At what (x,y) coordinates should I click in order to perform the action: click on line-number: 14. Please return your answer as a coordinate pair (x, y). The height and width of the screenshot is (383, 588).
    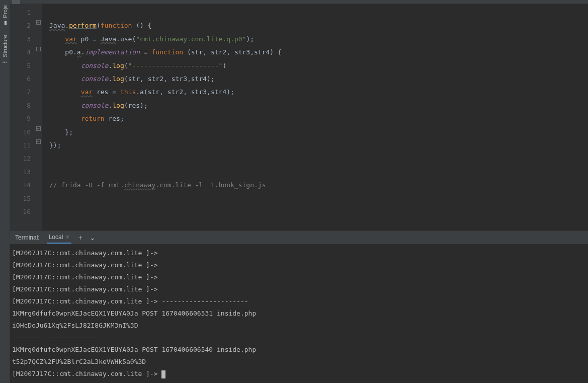
    Looking at the image, I should click on (21, 185).